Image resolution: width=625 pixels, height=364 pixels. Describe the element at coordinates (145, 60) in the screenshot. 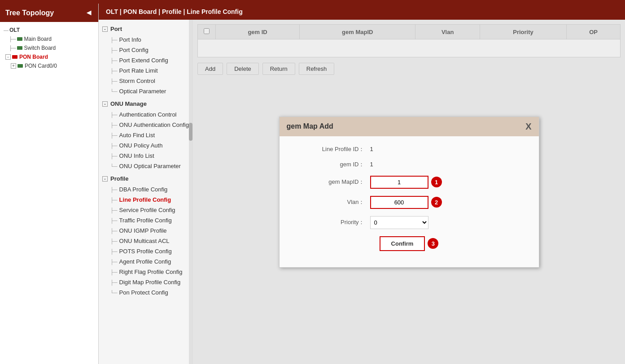

I see `nav-section-port: - Port ├─ Port Info ├─ Port Config ├─ Po…` at that location.